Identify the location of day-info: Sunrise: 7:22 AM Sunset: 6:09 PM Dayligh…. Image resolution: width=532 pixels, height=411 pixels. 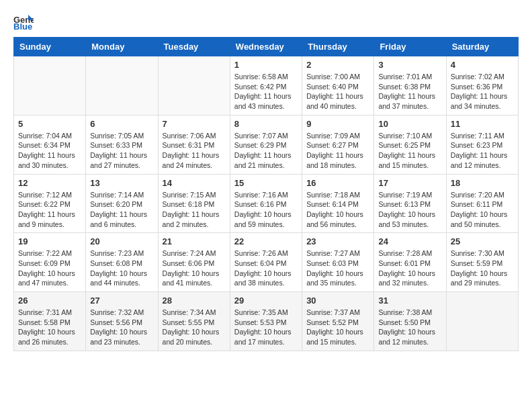
(50, 269).